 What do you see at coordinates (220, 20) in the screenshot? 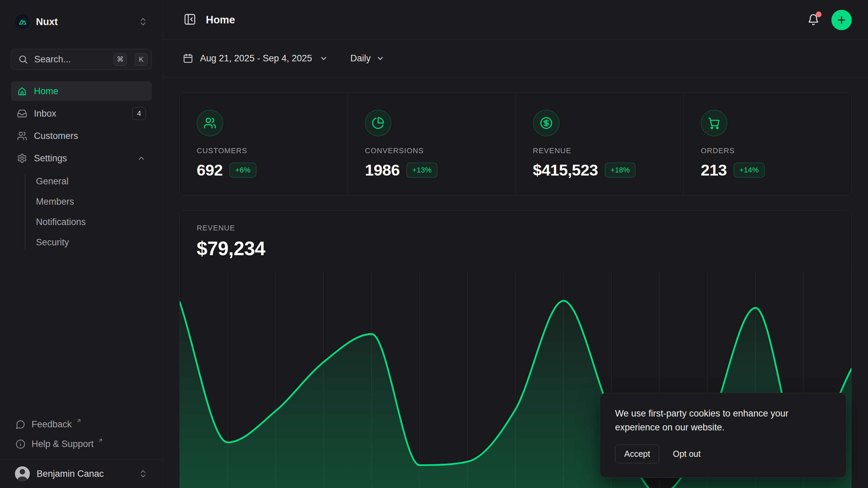
I see `page-title: Home` at bounding box center [220, 20].